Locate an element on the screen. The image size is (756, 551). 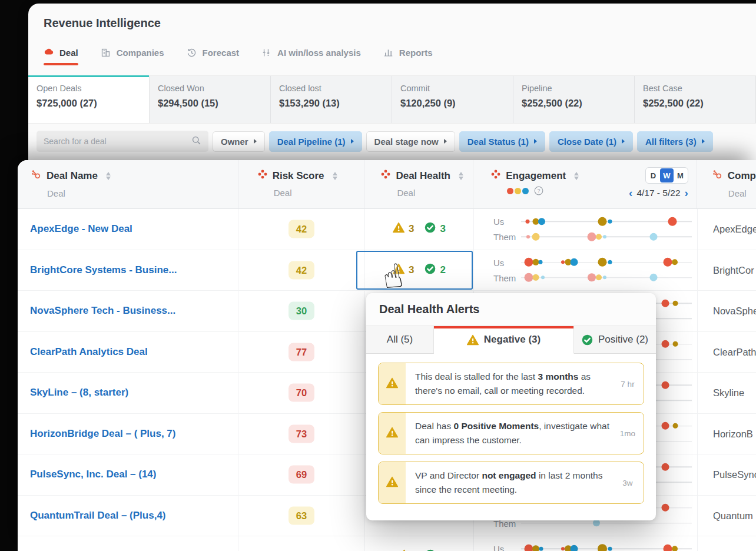
nav-tab-label: AI win/loss analysis is located at coordinates (319, 53).